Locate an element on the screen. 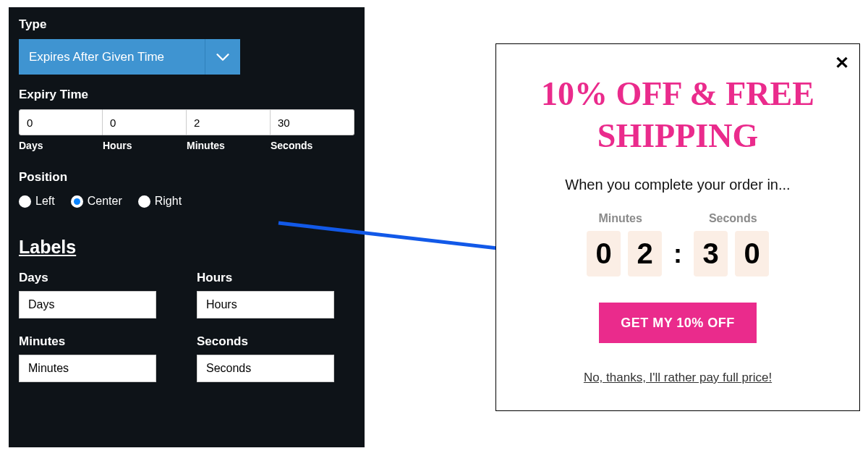 The width and height of the screenshot is (868, 456). position-right-label: Right is located at coordinates (168, 201).